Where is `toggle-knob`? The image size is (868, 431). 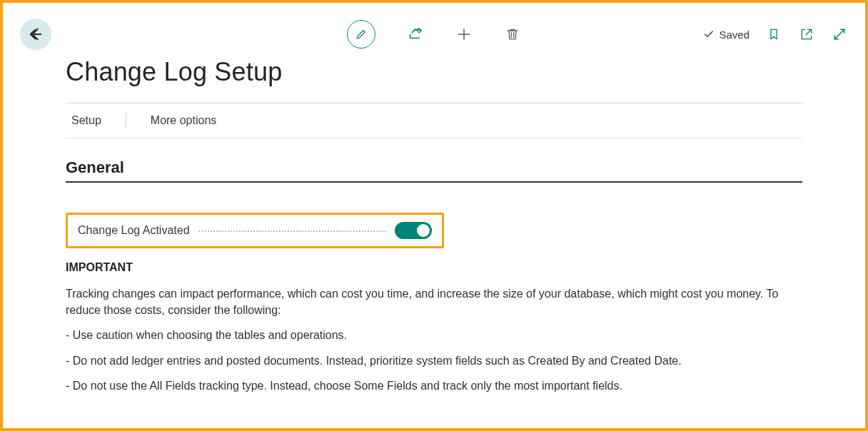
toggle-knob is located at coordinates (423, 230).